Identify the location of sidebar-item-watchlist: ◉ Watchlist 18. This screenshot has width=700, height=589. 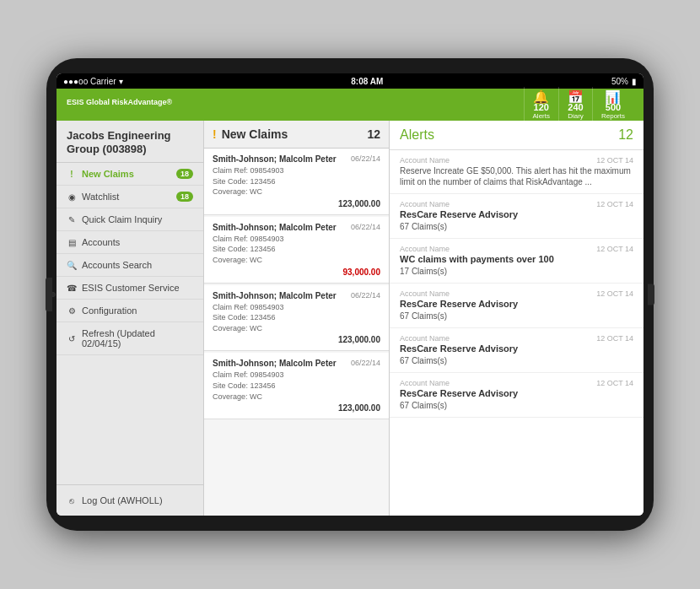
(130, 197).